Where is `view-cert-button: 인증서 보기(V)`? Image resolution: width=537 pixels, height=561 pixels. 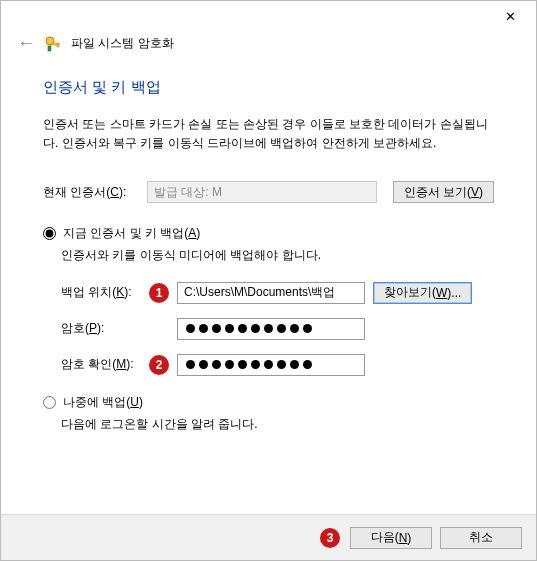
view-cert-button: 인증서 보기(V) is located at coordinates (444, 192).